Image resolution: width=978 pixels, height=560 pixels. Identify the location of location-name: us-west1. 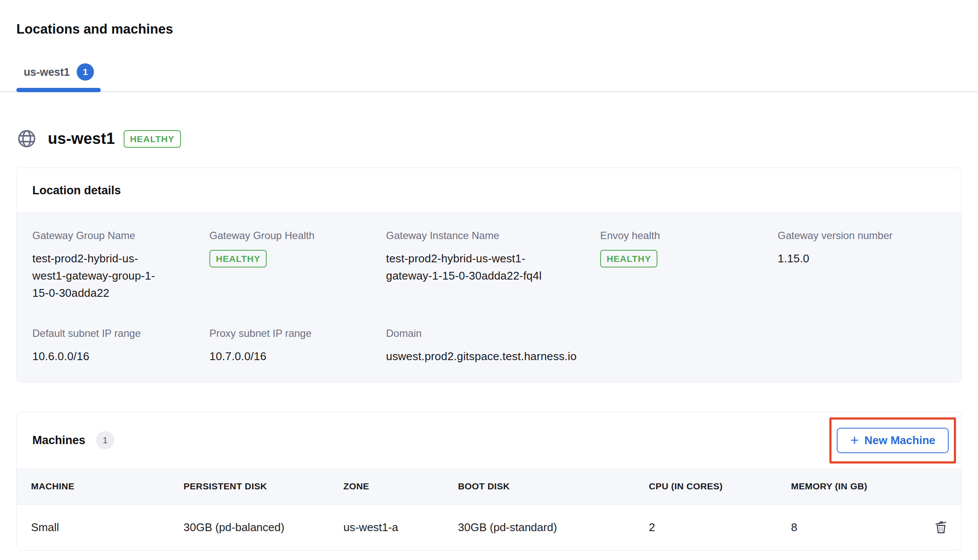
(81, 139).